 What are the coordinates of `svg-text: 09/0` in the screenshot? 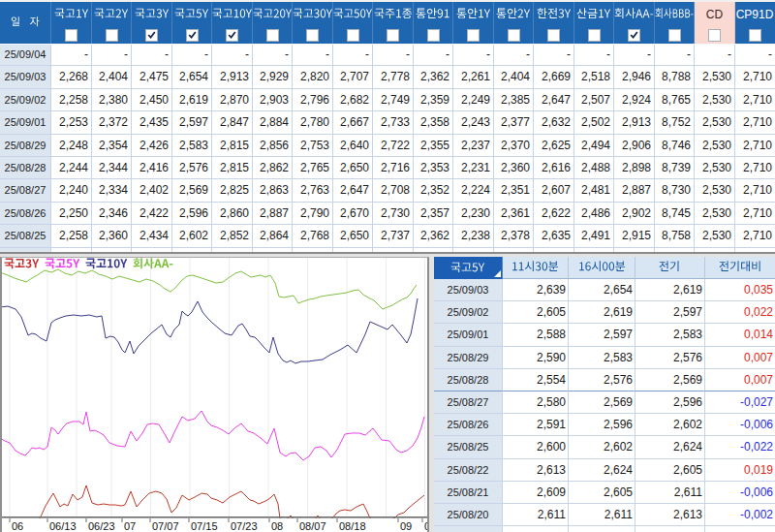 It's located at (426, 526).